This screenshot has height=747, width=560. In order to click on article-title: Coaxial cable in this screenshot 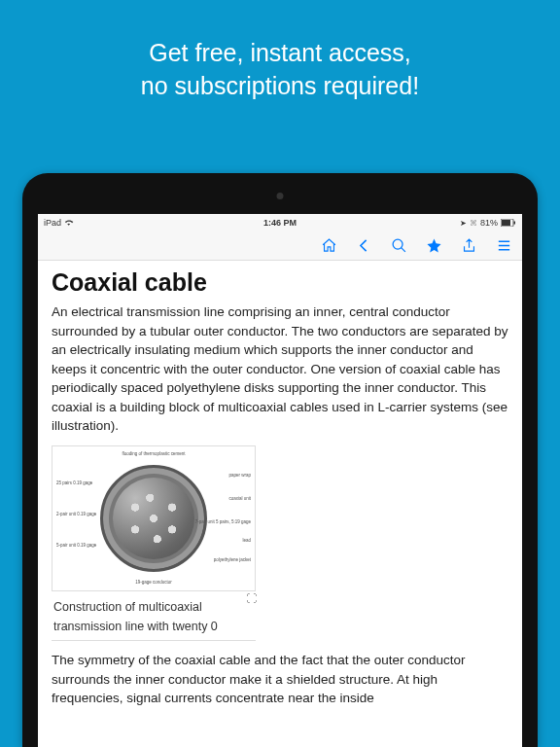, I will do `click(280, 282)`.